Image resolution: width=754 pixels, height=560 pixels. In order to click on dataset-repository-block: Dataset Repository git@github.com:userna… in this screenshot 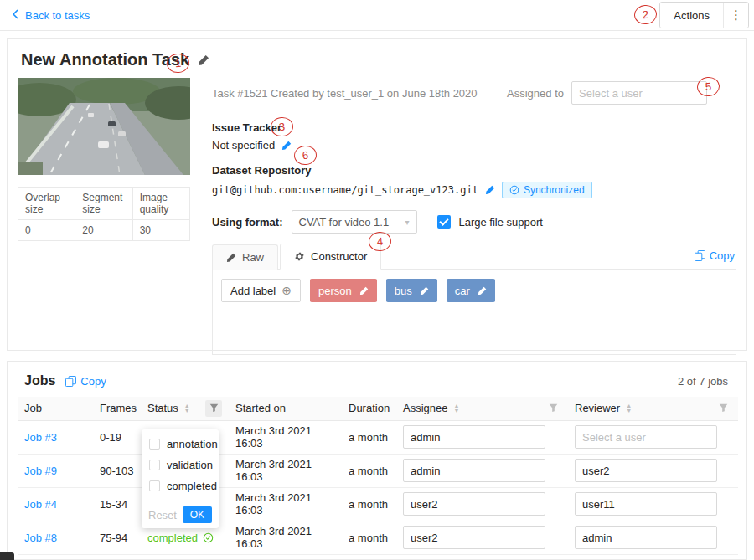, I will do `click(474, 181)`.